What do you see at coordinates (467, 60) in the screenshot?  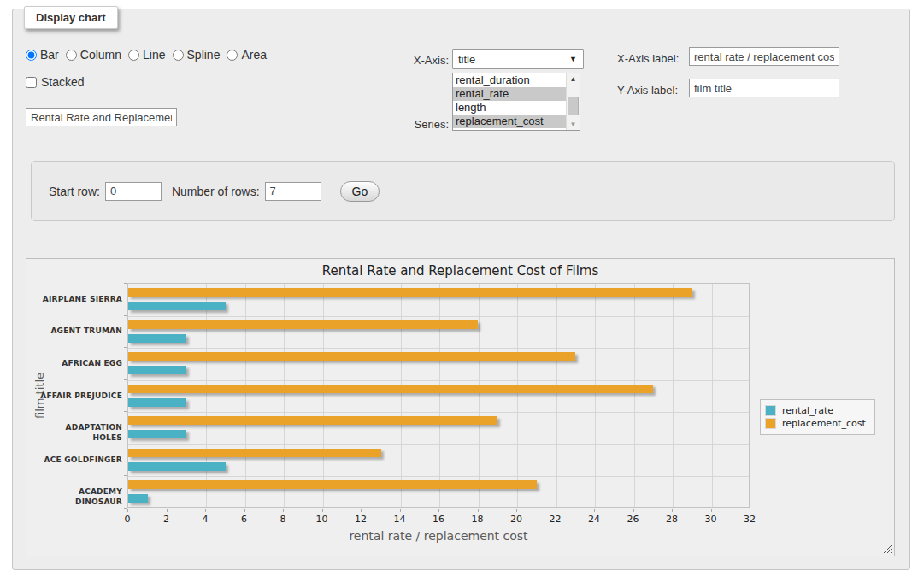 I see `x-axis-selected-value: title` at bounding box center [467, 60].